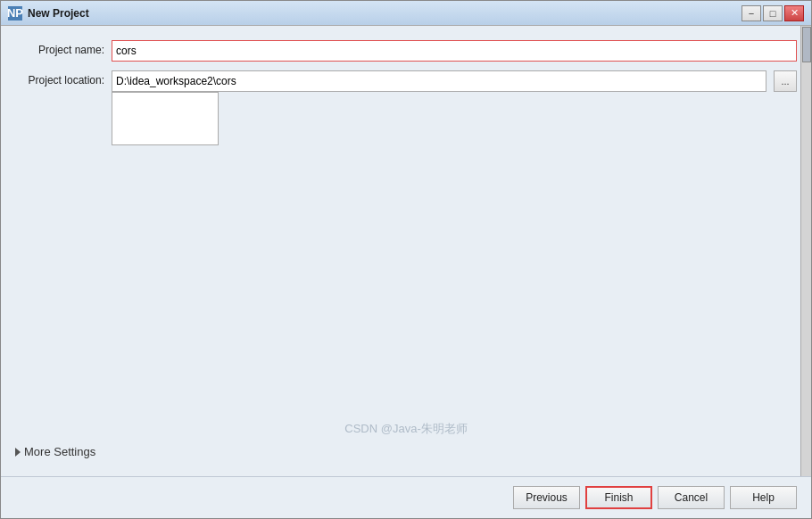  What do you see at coordinates (406, 451) in the screenshot?
I see `more-settings-toggle: More Settings` at bounding box center [406, 451].